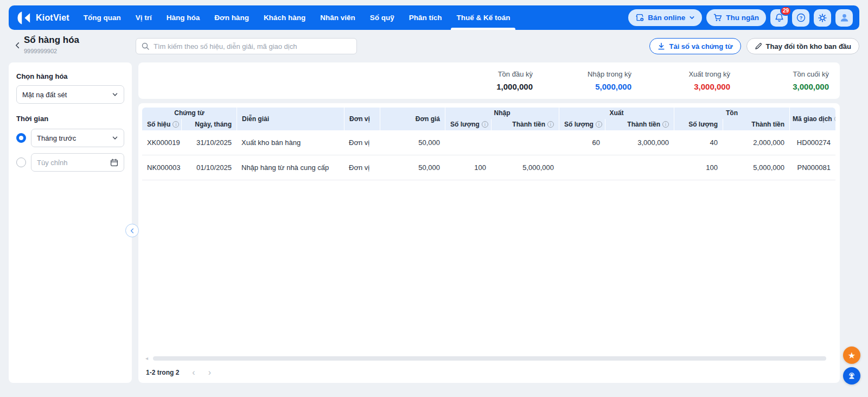 The width and height of the screenshot is (868, 397). What do you see at coordinates (297, 17) in the screenshot?
I see `main-menu: Tổng quan Vị trí Hàng hóa Đơn hàng Khách…` at bounding box center [297, 17].